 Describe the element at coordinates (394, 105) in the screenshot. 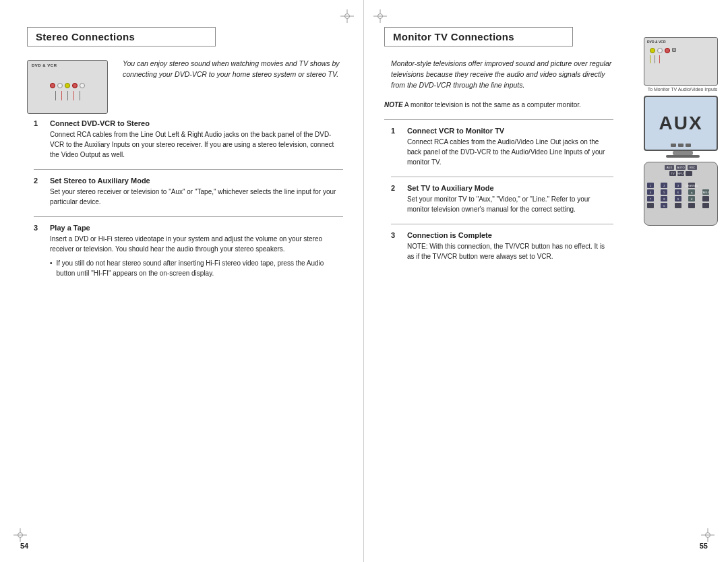

I see `note-label: NOTE` at that location.